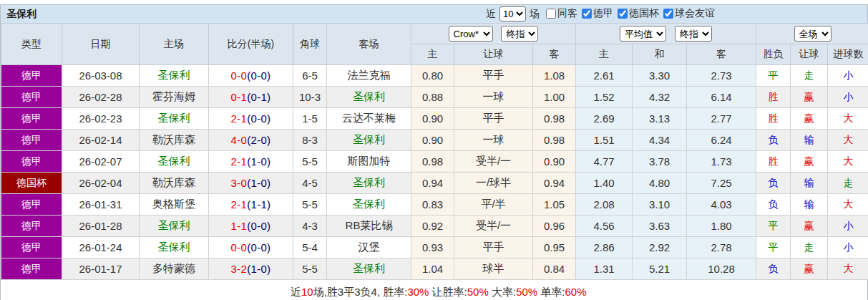 The image size is (868, 300). I want to click on euro-draw-odds: 2.92, so click(660, 248).